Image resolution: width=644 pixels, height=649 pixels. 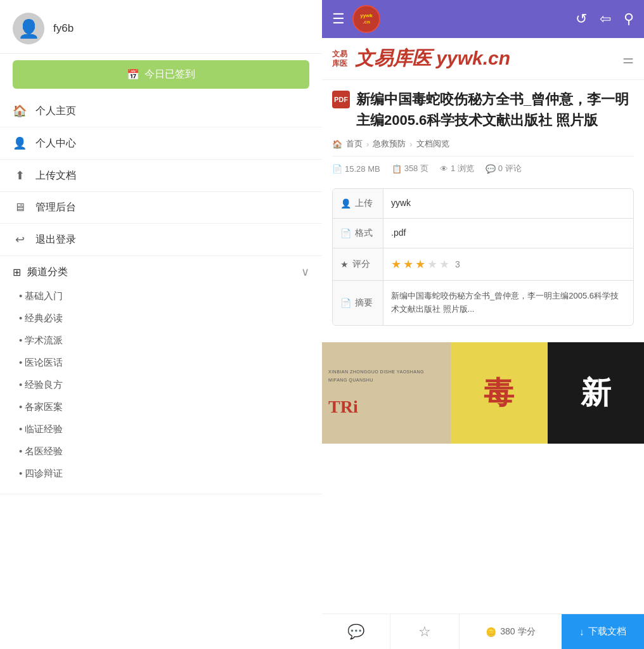 What do you see at coordinates (603, 631) in the screenshot?
I see `download-button: ↓ 下载文档` at bounding box center [603, 631].